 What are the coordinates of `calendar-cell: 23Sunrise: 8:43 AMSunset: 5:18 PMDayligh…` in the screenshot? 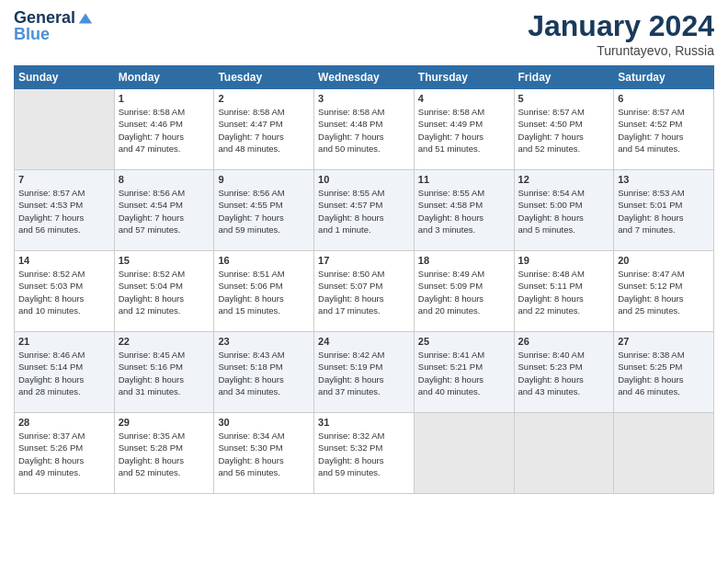 It's located at (265, 373).